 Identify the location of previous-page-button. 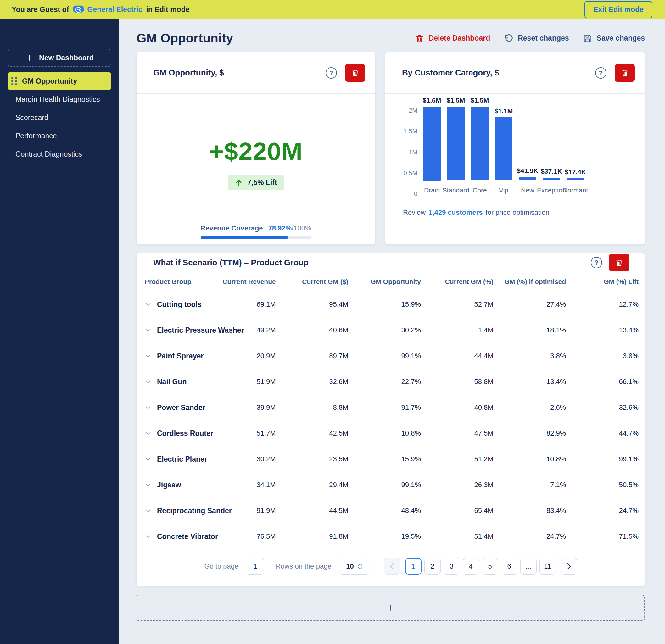
(392, 566).